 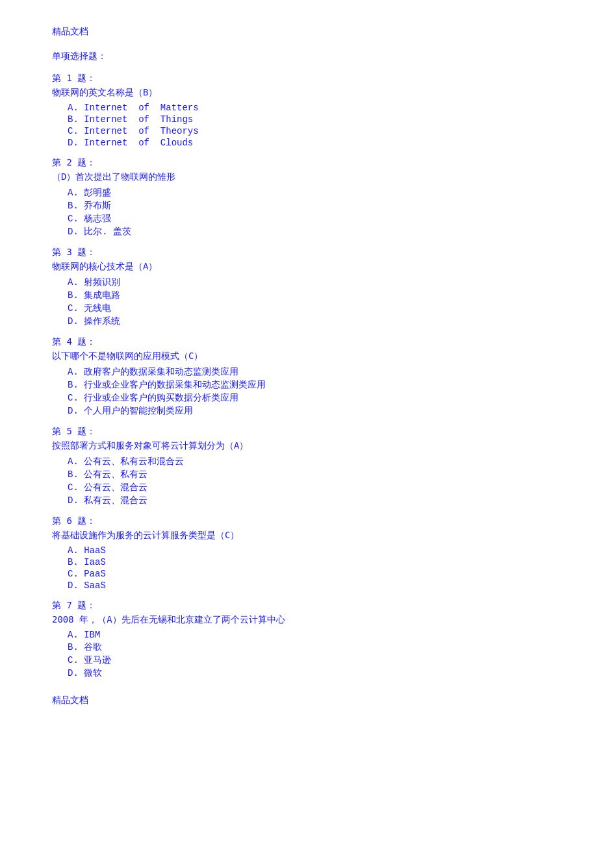 I want to click on section-title: 单项选择题：, so click(x=307, y=56).